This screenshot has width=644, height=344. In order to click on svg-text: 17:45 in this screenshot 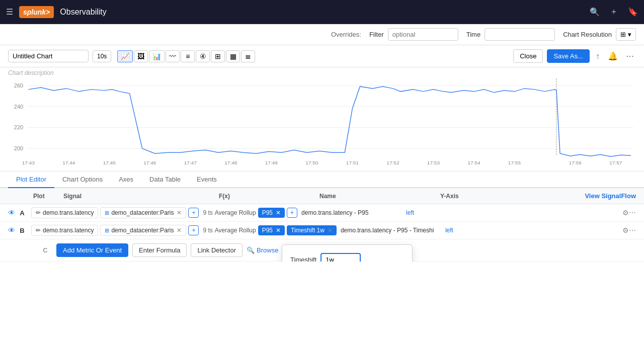, I will do `click(110, 163)`.